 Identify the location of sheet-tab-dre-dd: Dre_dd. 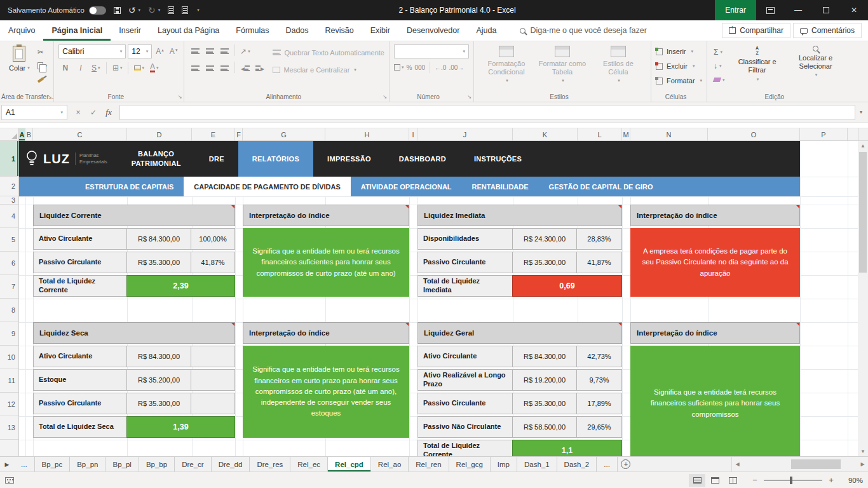
(231, 464).